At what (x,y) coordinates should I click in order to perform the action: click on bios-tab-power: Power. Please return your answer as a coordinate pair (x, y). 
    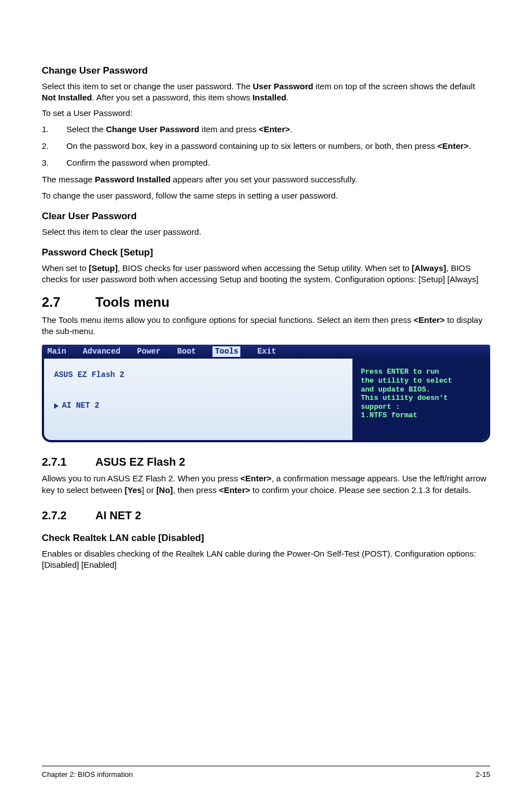
    Looking at the image, I should click on (149, 351).